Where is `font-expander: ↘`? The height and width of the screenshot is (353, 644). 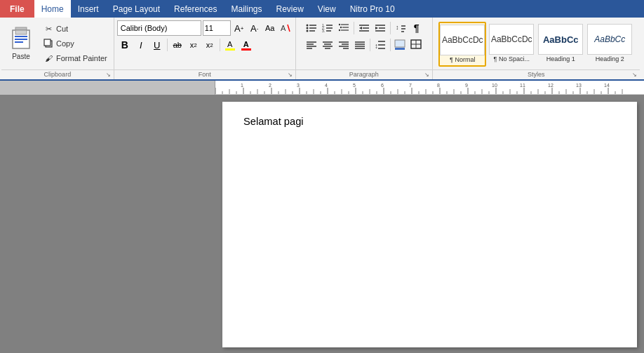
font-expander: ↘ is located at coordinates (290, 74).